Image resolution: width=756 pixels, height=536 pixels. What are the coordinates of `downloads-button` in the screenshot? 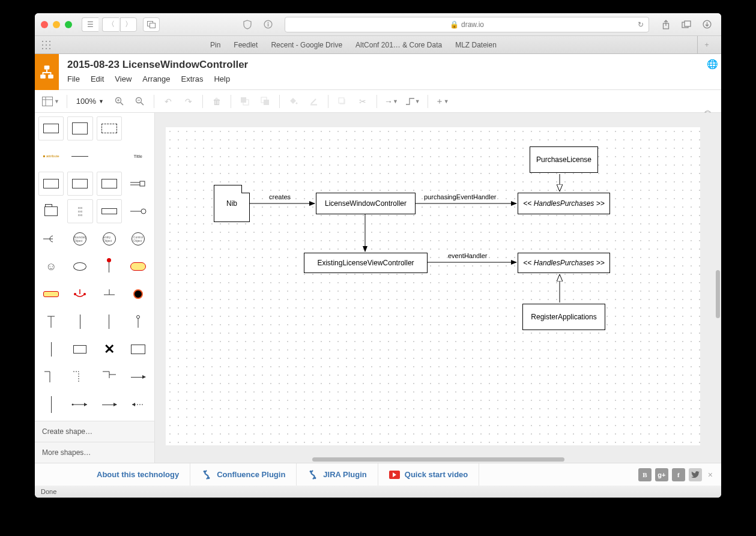 It's located at (707, 25).